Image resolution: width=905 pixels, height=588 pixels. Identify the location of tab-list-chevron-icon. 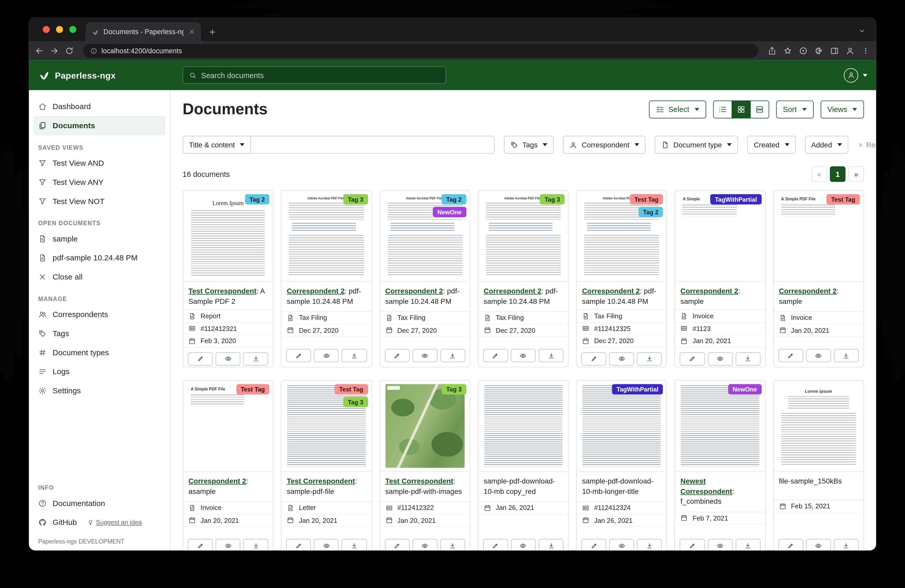
(862, 31).